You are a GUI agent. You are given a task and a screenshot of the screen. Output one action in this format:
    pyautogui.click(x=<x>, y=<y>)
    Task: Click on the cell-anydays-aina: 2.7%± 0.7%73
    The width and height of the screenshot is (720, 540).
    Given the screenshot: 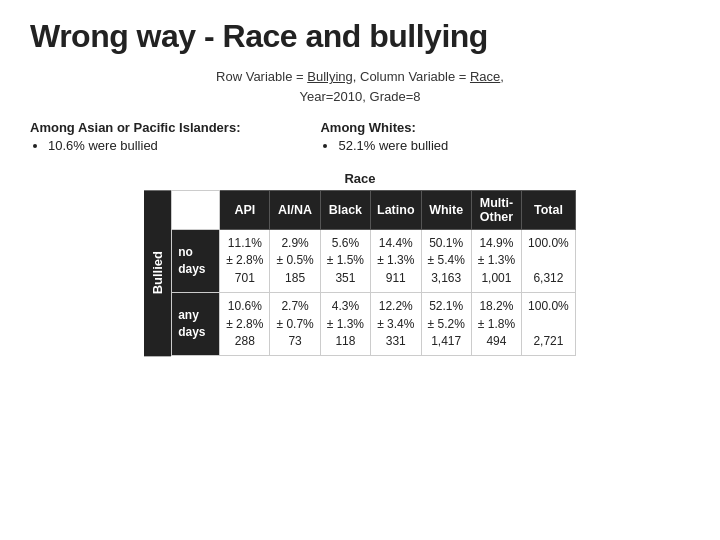 What is the action you would take?
    pyautogui.click(x=295, y=324)
    